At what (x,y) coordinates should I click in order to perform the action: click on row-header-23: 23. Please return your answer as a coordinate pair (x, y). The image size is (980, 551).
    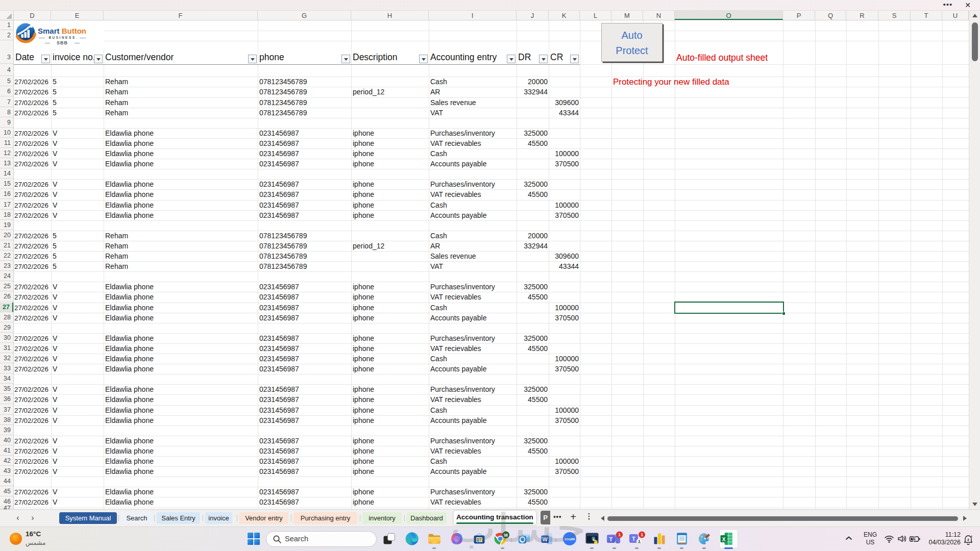
    Looking at the image, I should click on (7, 266).